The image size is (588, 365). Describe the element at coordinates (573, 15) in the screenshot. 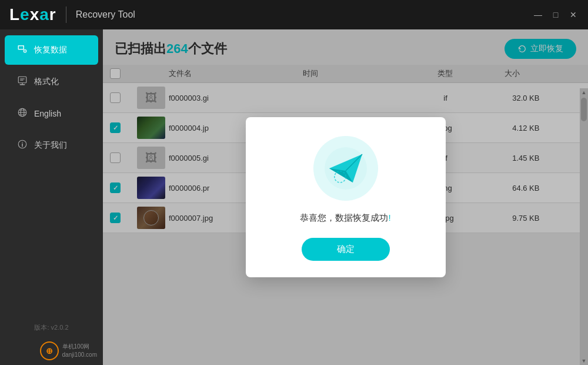

I see `close-button: ✕` at that location.